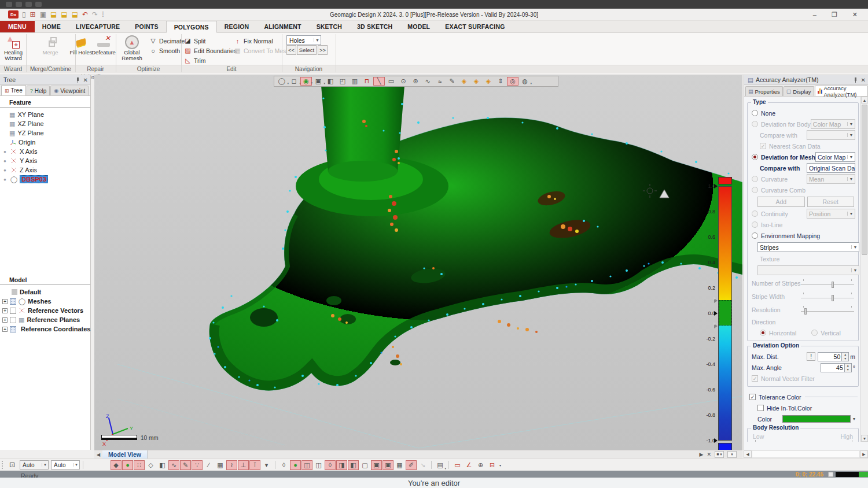 This screenshot has height=488, width=868. What do you see at coordinates (415, 81) in the screenshot?
I see `select-polygon-icon: ⊛` at bounding box center [415, 81].